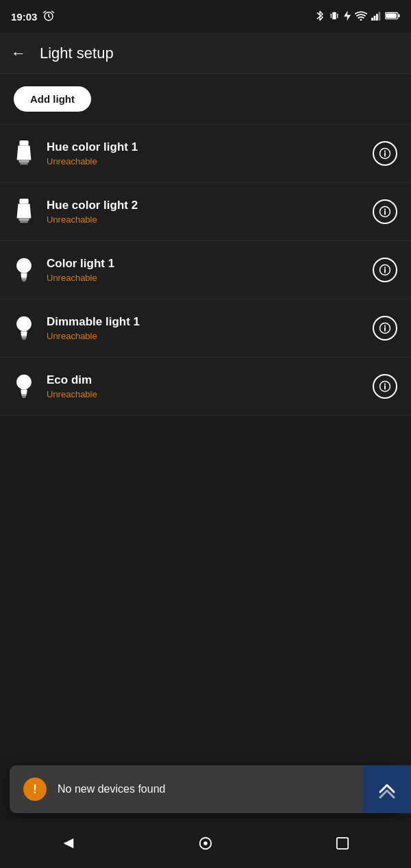 The height and width of the screenshot is (868, 411). I want to click on light-info-4: Dimmable light 1 Unreachable, so click(203, 328).